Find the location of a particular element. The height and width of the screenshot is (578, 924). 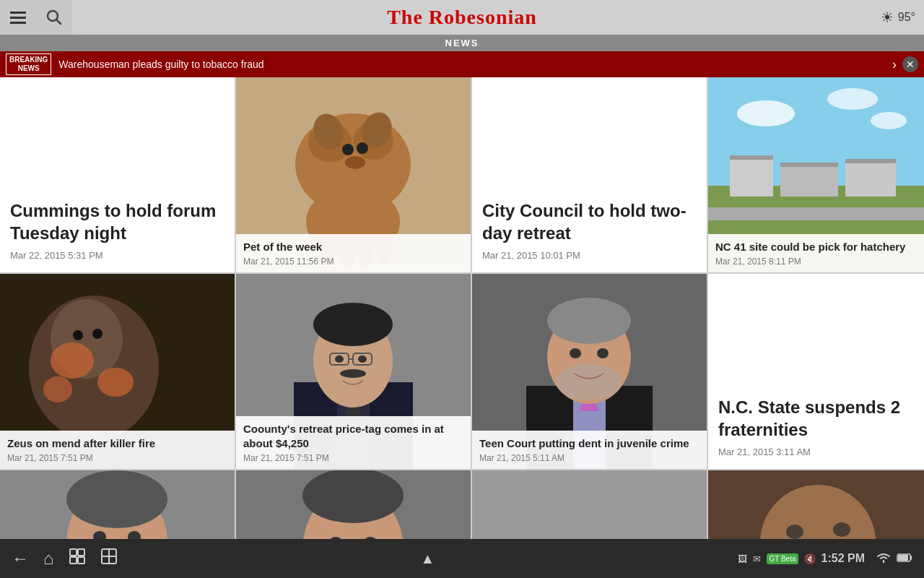

mail-icon: ✉ is located at coordinates (757, 559).